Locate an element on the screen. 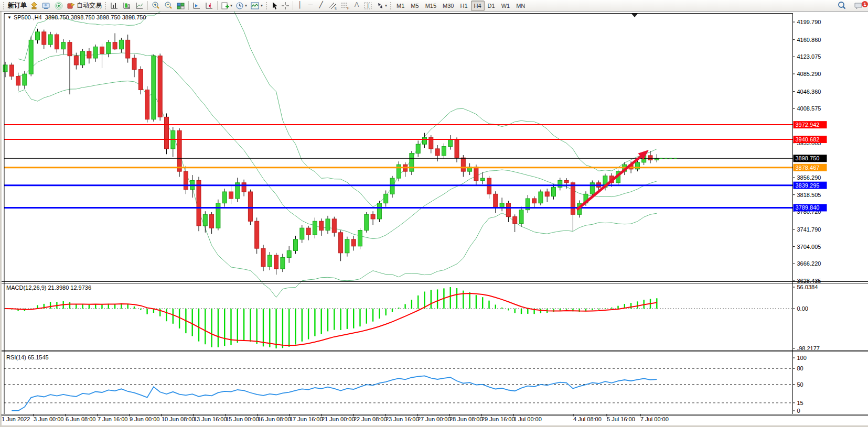 The width and height of the screenshot is (868, 427). text-label-tool: T is located at coordinates (368, 6).